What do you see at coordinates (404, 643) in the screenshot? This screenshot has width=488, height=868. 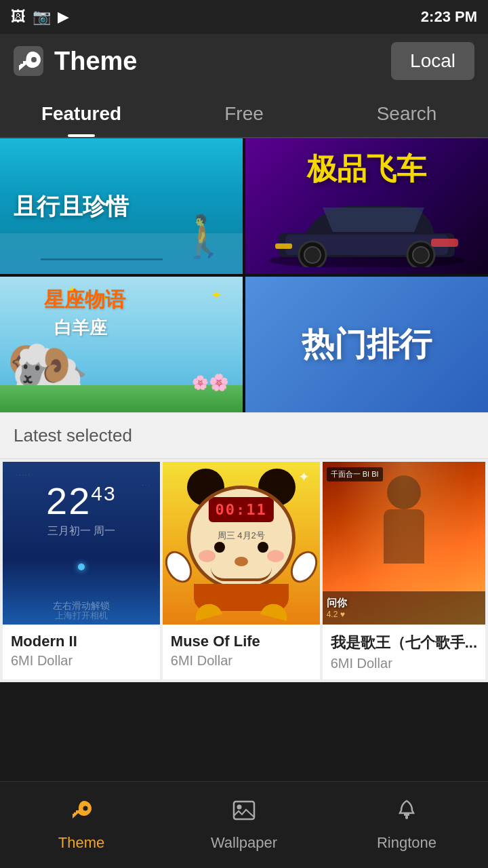 I see `latest-name-3: 我是歌王（七个歌手...` at bounding box center [404, 643].